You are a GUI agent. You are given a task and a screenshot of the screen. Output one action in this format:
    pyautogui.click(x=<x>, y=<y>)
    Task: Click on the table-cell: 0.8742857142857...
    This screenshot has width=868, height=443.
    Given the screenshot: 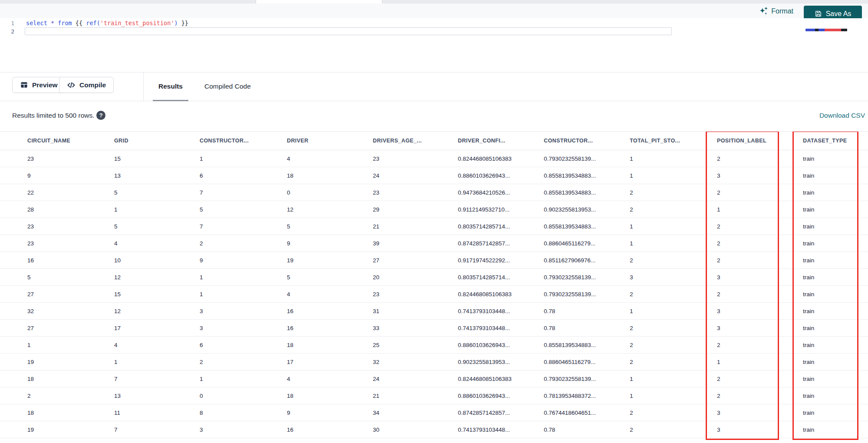 What is the action you would take?
    pyautogui.click(x=501, y=243)
    